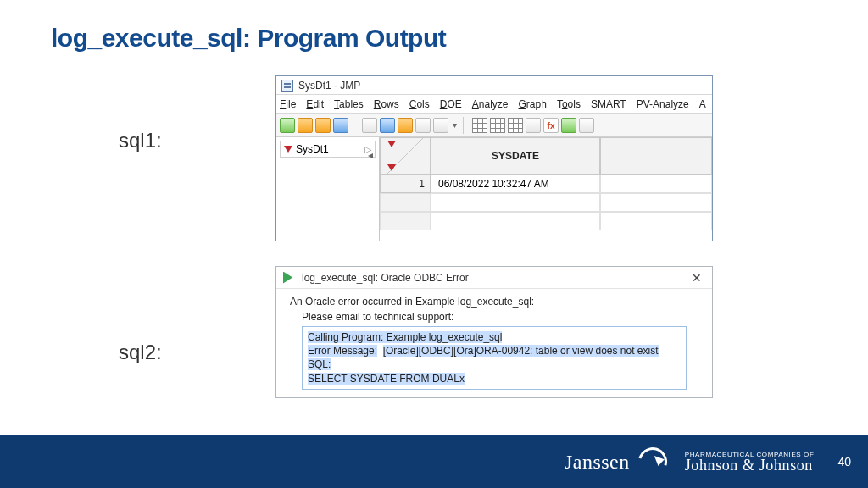  Describe the element at coordinates (420, 104) in the screenshot. I see `menu-cols: Cols` at that location.